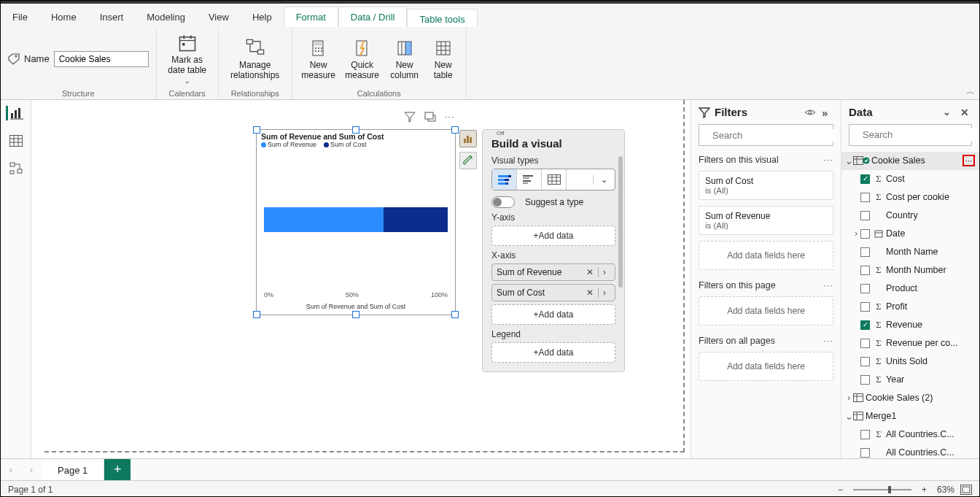 The height and width of the screenshot is (497, 980). Describe the element at coordinates (766, 185) in the screenshot. I see `filter-card-cost: Sum of Cost is (All)` at that location.